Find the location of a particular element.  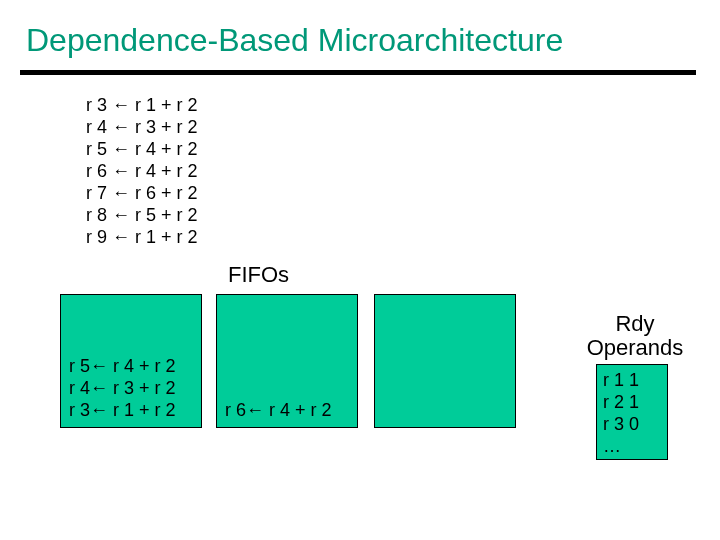

instr-7: r 9 ← r 1 + r 2 is located at coordinates (142, 237).